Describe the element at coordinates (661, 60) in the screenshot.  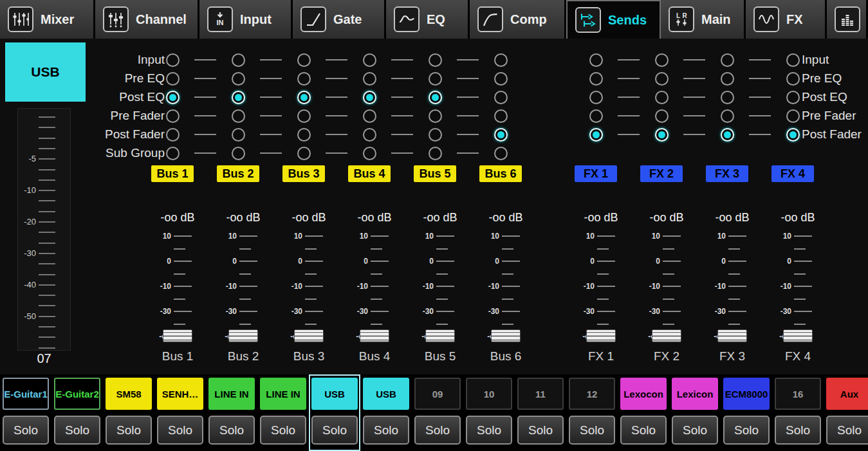
I see `radio-fx-2-input` at that location.